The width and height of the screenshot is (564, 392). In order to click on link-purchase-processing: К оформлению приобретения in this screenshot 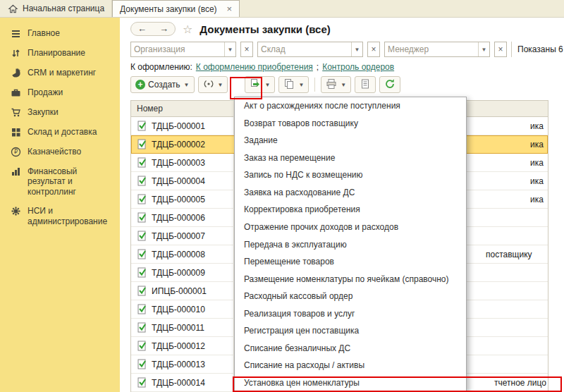, I will do `click(255, 67)`.